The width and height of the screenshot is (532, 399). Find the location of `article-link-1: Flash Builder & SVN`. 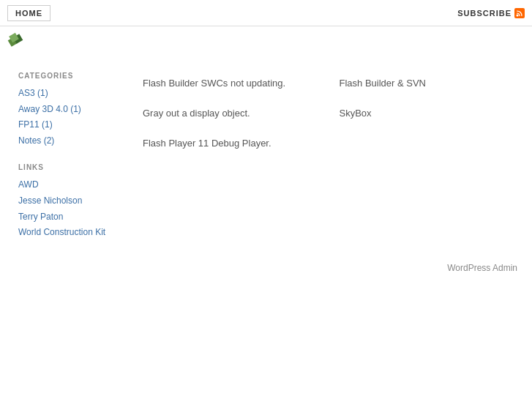

article-link-1: Flash Builder & SVN is located at coordinates (430, 83).